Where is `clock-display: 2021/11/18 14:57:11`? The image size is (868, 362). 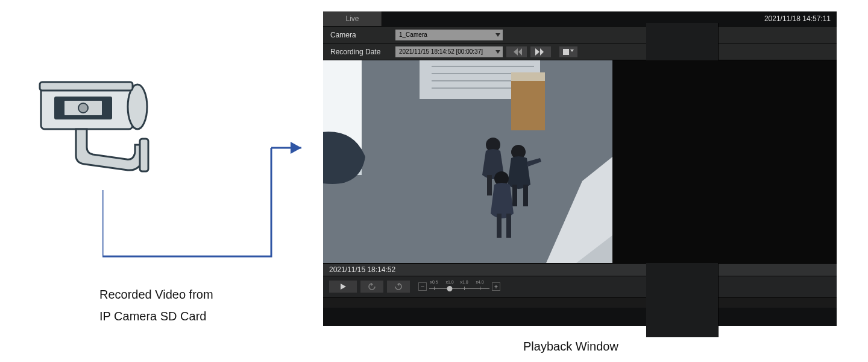
clock-display: 2021/11/18 14:57:11 is located at coordinates (800, 19).